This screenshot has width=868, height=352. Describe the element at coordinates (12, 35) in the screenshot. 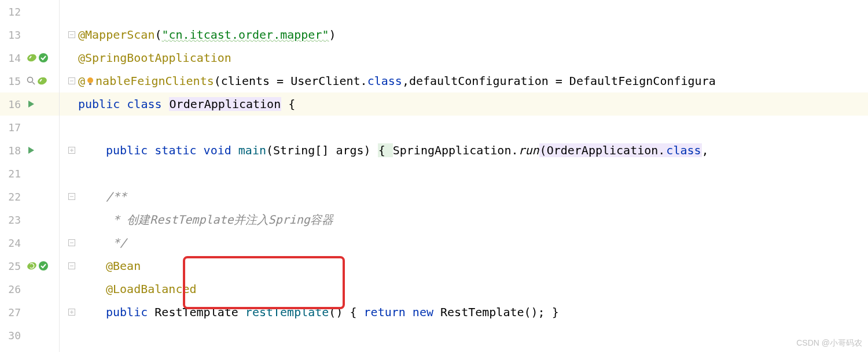

I see `line-number: 13` at that location.